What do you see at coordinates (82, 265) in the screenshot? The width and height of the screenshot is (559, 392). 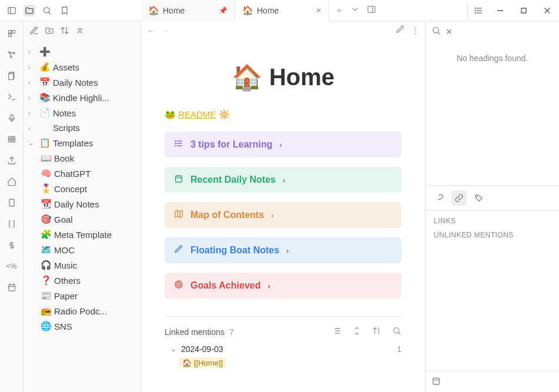 I see `tree-file: 🎧Music` at bounding box center [82, 265].